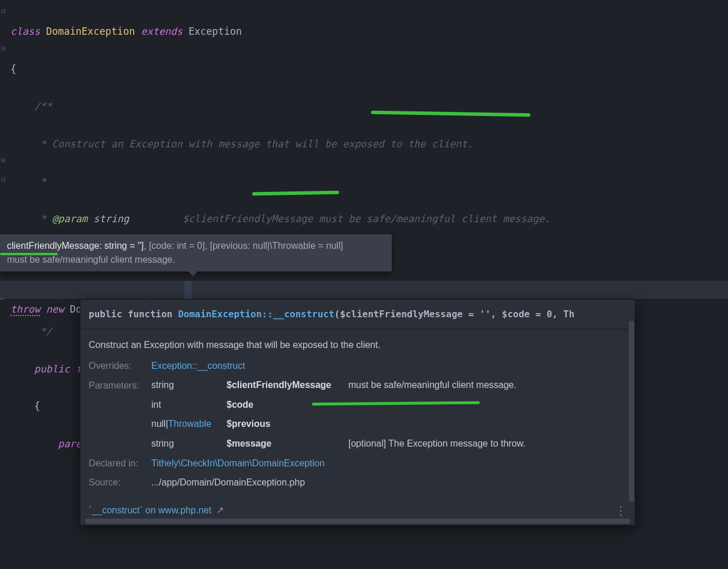 This screenshot has height=569, width=728. What do you see at coordinates (29, 254) in the screenshot?
I see `annotation-marker` at bounding box center [29, 254].